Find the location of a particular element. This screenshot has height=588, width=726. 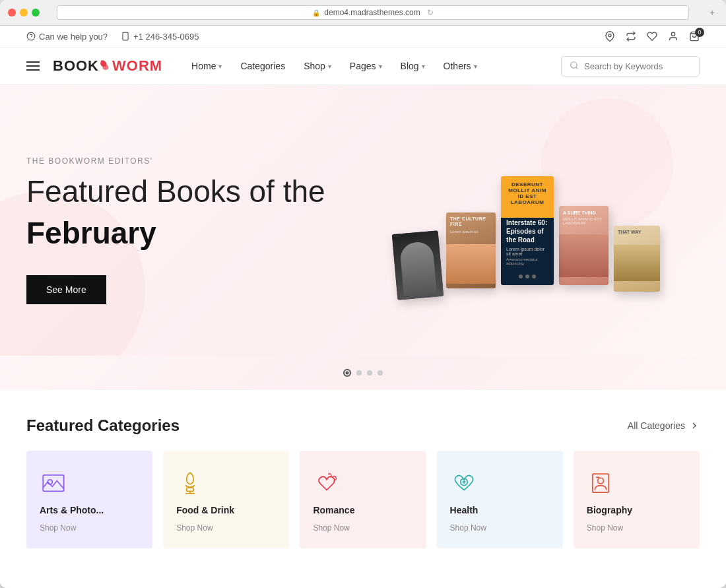

arts-photo-icon is located at coordinates (53, 483).